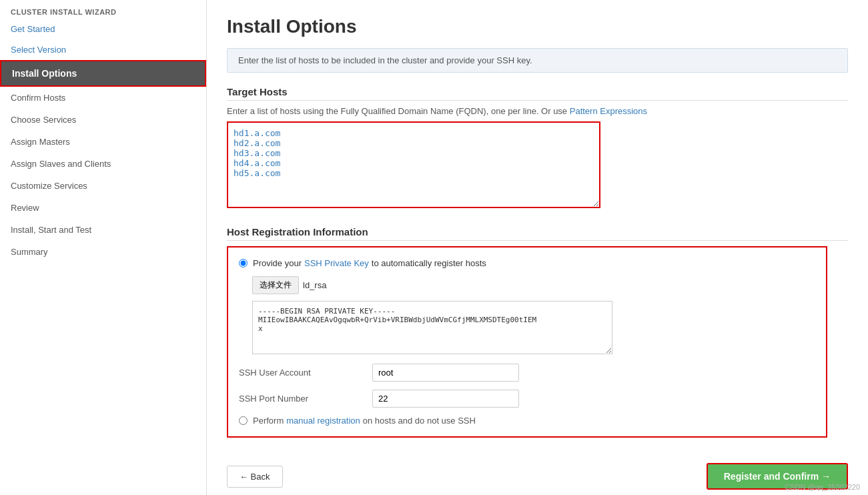 The height and width of the screenshot is (495, 868). Describe the element at coordinates (103, 49) in the screenshot. I see `sidebar-item-select-version: Select Version` at that location.